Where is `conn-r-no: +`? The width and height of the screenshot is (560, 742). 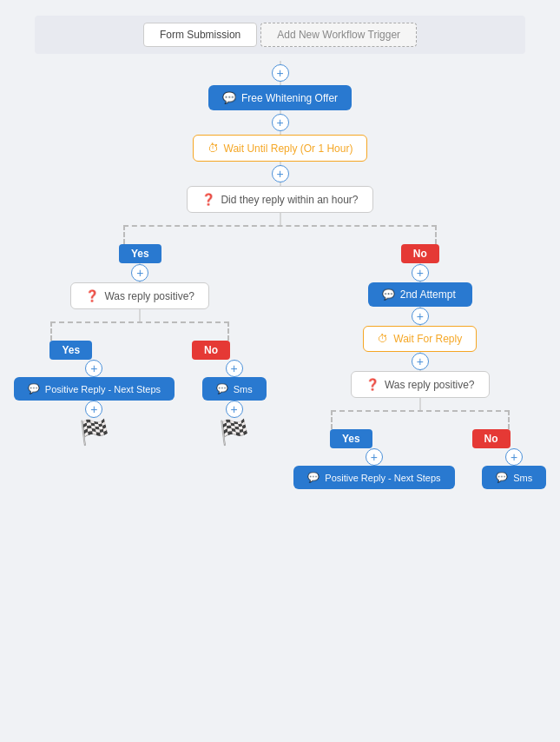
conn-r-no: + is located at coordinates (514, 457).